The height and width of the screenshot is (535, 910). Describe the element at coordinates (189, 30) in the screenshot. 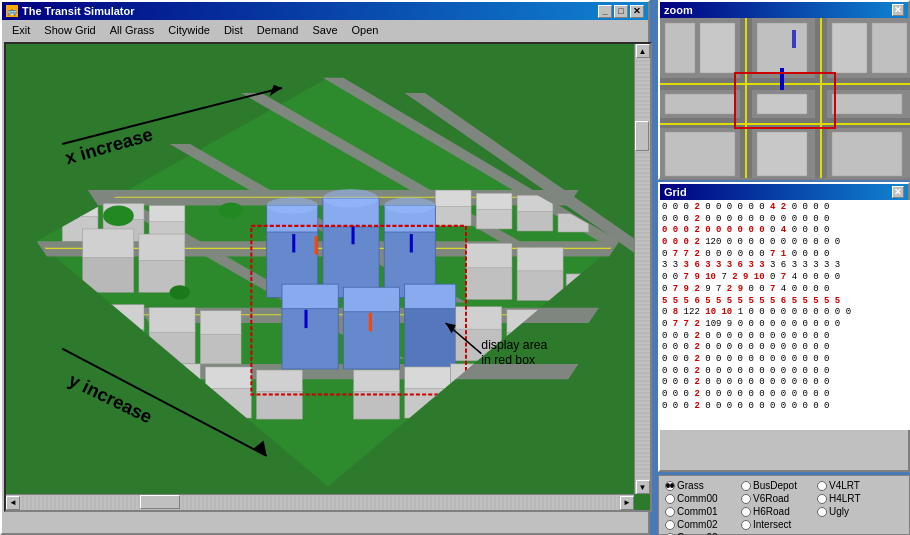

I see `menu-citywide: Citywide` at that location.